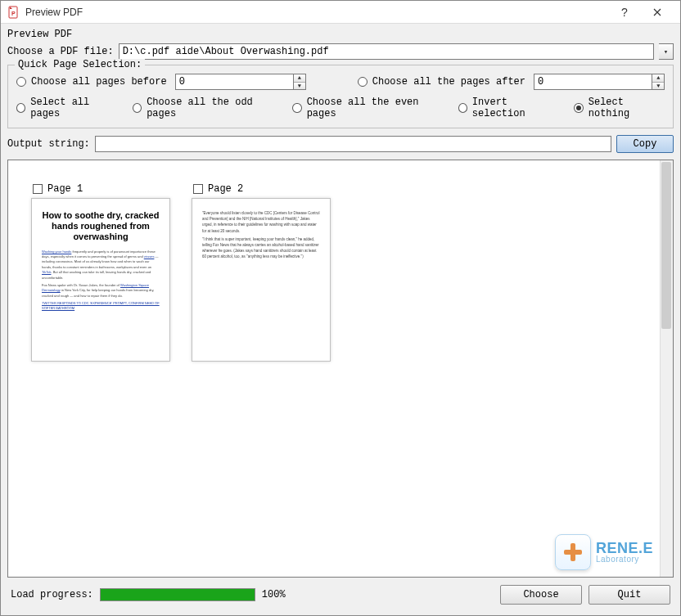 Image resolution: width=681 pixels, height=616 pixels. I want to click on progress-label: Load progress:, so click(52, 595).